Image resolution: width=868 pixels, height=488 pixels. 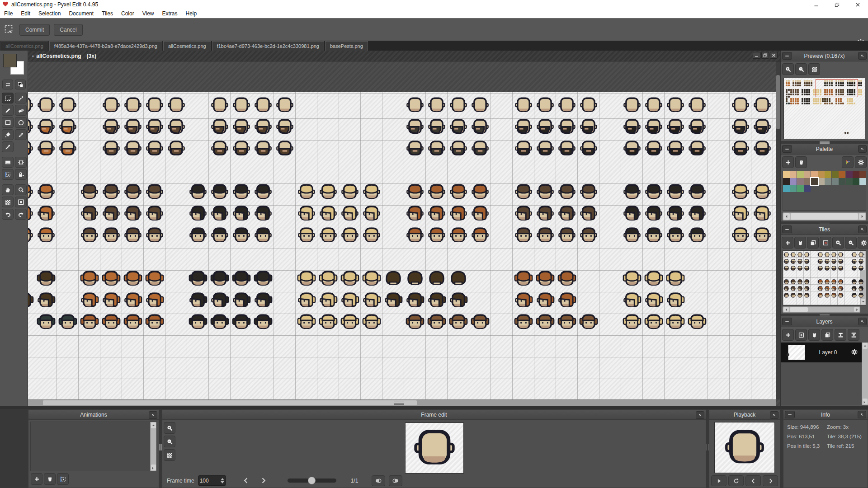 What do you see at coordinates (170, 14) in the screenshot?
I see `menu-extras: Extras` at bounding box center [170, 14].